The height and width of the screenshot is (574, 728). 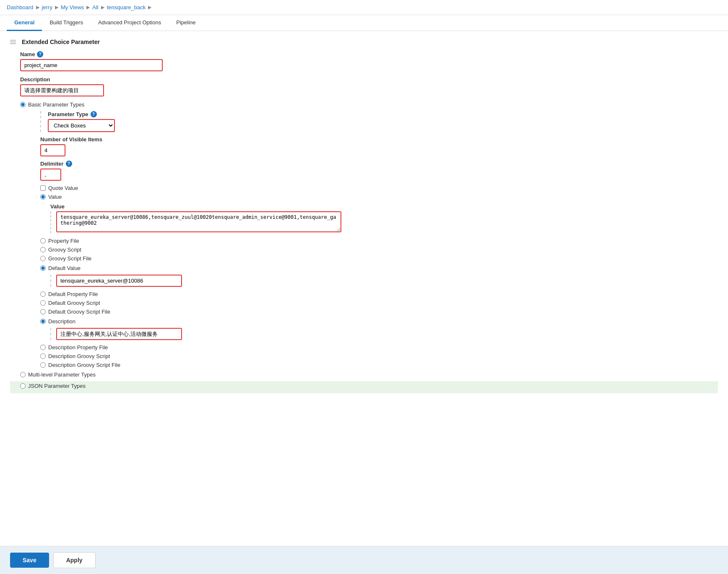 I want to click on groovy-script-file-radio, so click(x=43, y=258).